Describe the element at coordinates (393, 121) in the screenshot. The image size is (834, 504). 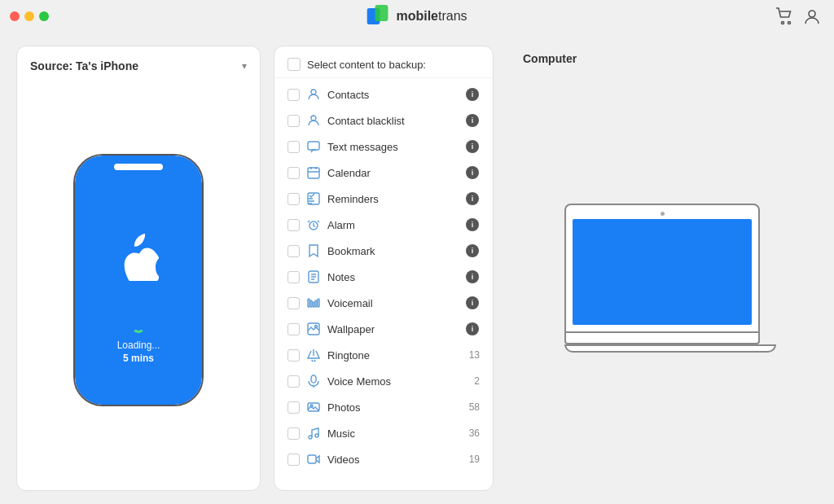
I see `label-contact-blacklist: Contact blacklist` at that location.